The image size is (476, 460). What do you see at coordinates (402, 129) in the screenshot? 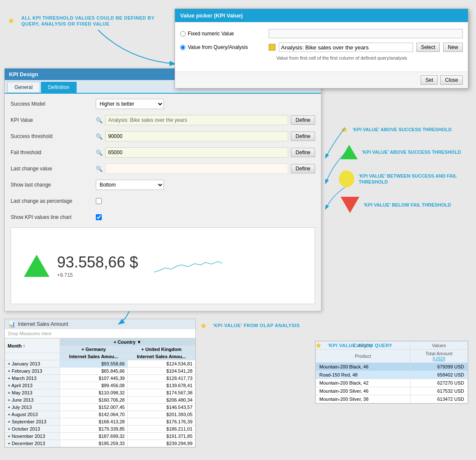
I see `indicator-1-text: 'KPI VALUE' ABOVE SUCCESS THRESHOLD` at bounding box center [402, 129].